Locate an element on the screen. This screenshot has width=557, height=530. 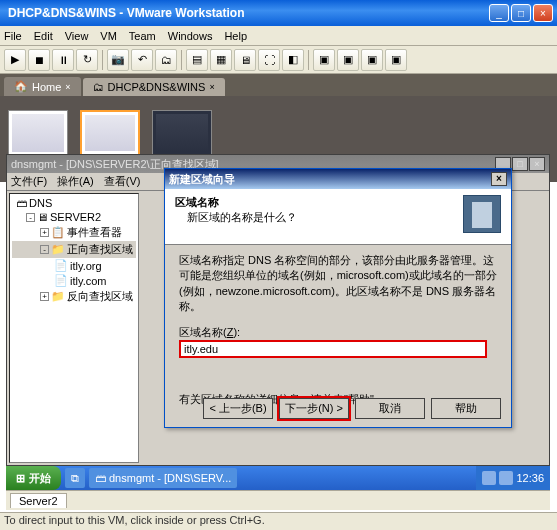
power-on-icon: ▶ is located at coordinates (15, 60).